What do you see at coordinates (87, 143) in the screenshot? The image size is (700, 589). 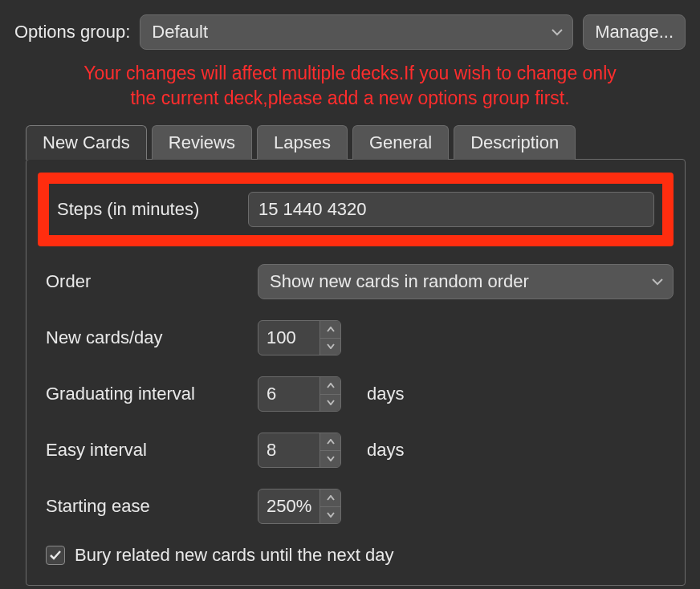 I see `tab-new-cards: New Cards` at bounding box center [87, 143].